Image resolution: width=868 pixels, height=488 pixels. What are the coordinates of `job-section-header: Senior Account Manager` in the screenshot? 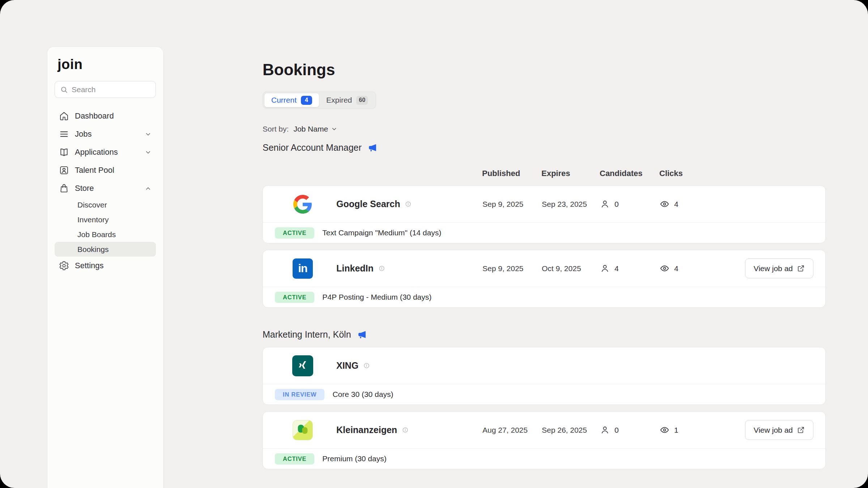 It's located at (565, 147).